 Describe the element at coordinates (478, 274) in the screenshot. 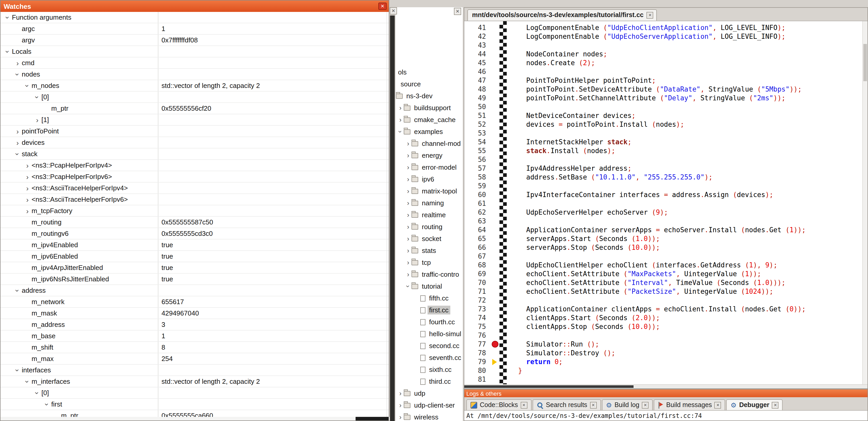

I see `line-number: 69` at that location.